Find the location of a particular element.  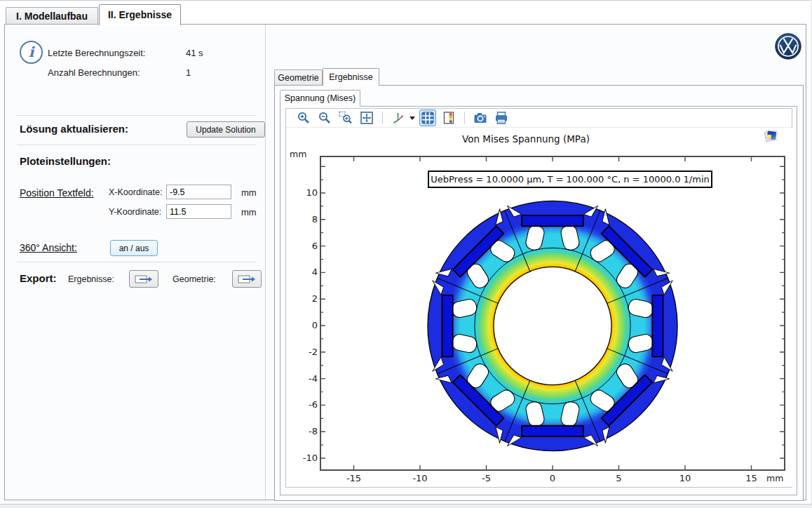

y-tick-label: 0 is located at coordinates (306, 326).